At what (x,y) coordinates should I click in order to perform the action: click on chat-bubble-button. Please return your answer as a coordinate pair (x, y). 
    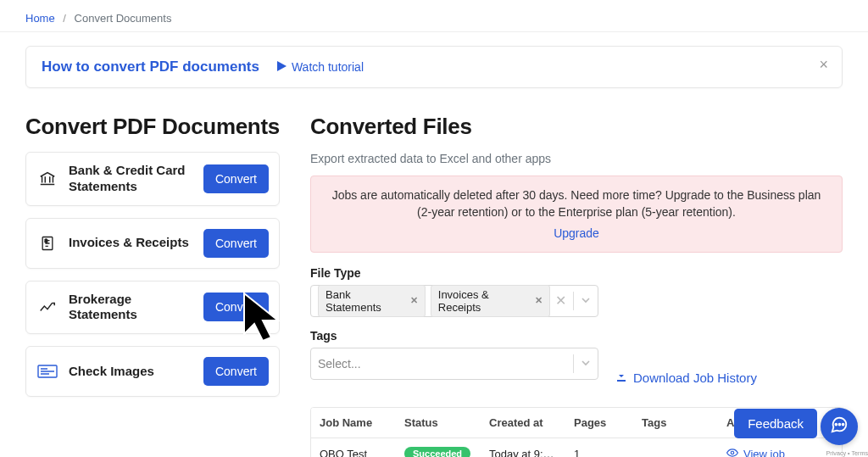
    Looking at the image, I should click on (839, 426).